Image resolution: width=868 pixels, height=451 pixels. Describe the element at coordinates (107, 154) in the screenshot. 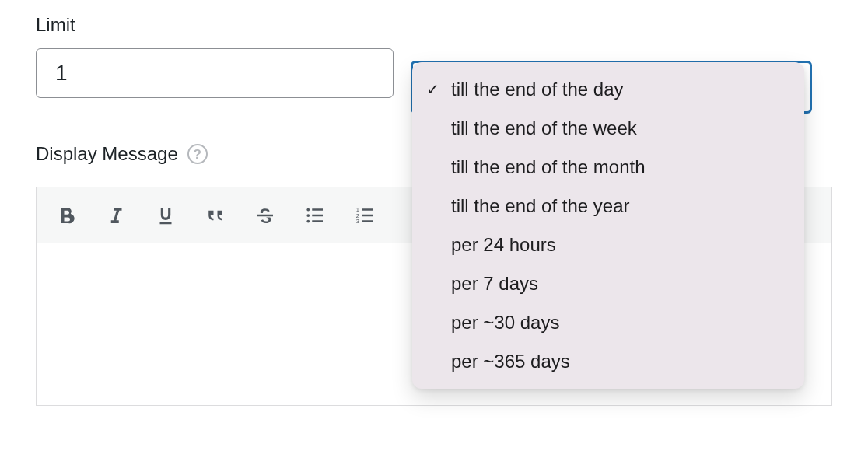

I see `display-message-label: Display Message` at that location.